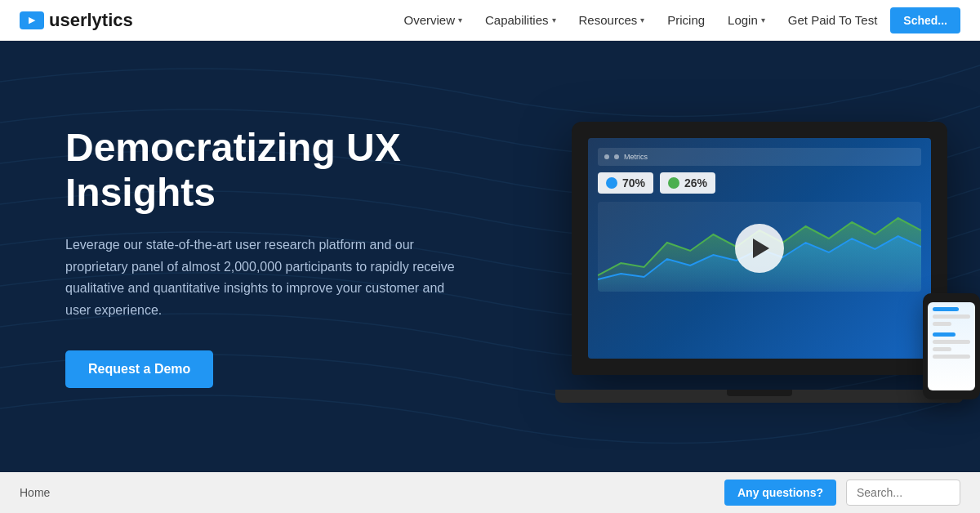 This screenshot has height=513, width=980. I want to click on screen-header: Metrics, so click(760, 157).